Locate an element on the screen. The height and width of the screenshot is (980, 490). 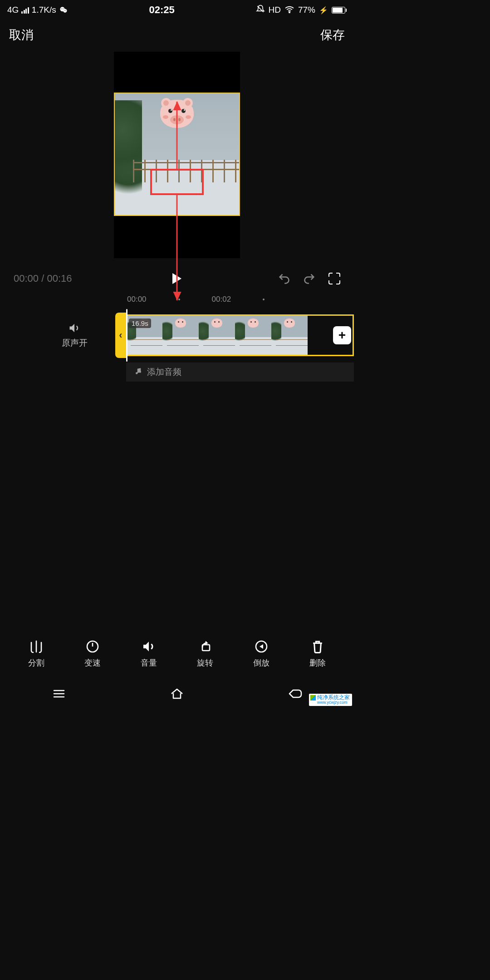
clip-track: ‹ 16.9s + is located at coordinates (235, 335).